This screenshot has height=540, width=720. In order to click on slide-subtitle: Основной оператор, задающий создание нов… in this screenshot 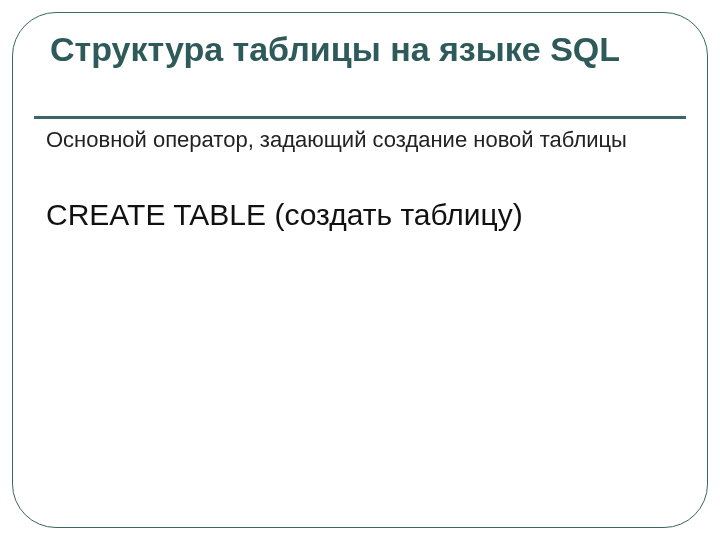, I will do `click(360, 140)`.